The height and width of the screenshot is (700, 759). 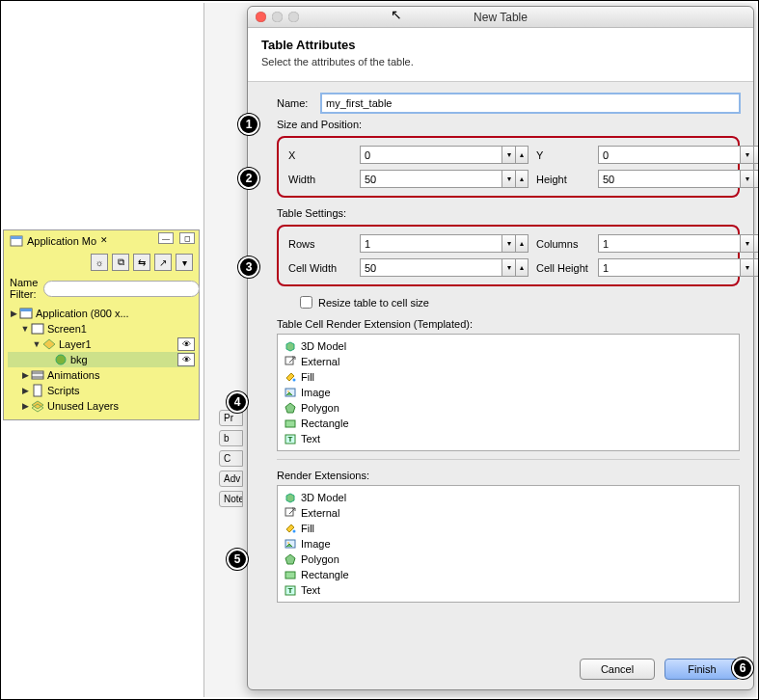 I want to click on cell-width-up-icon: ▴, so click(x=522, y=268).